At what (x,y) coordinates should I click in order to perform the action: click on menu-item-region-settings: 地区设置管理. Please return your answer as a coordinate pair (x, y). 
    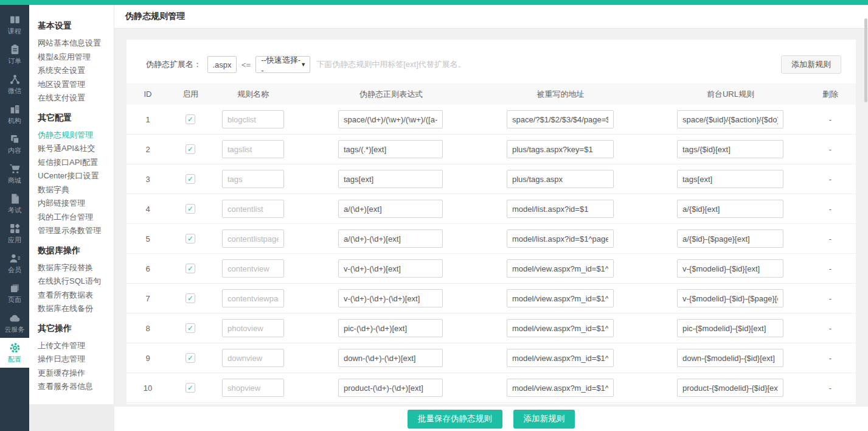
    Looking at the image, I should click on (75, 85).